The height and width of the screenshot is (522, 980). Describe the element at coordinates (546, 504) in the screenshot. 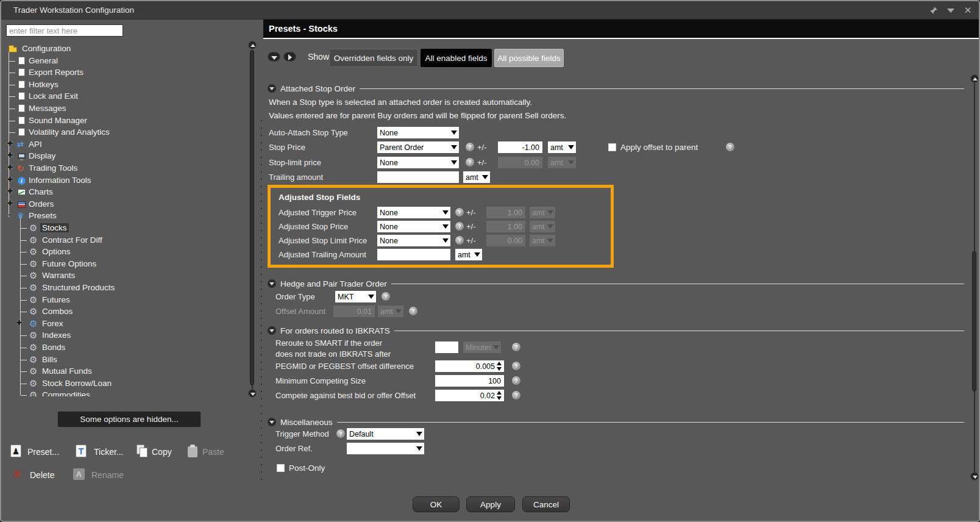

I see `cancel-button: Cancel` at that location.